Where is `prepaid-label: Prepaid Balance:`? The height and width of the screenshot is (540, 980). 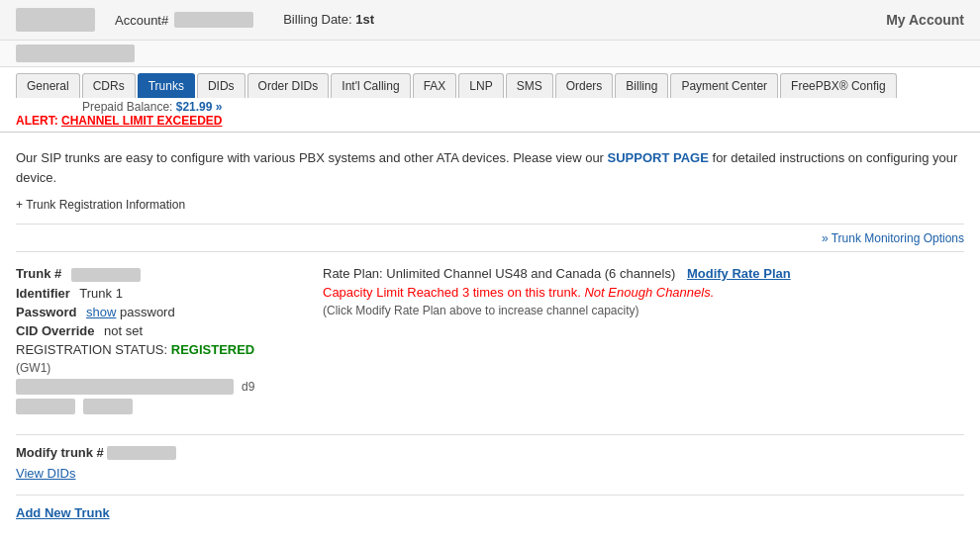 prepaid-label: Prepaid Balance: is located at coordinates (127, 107).